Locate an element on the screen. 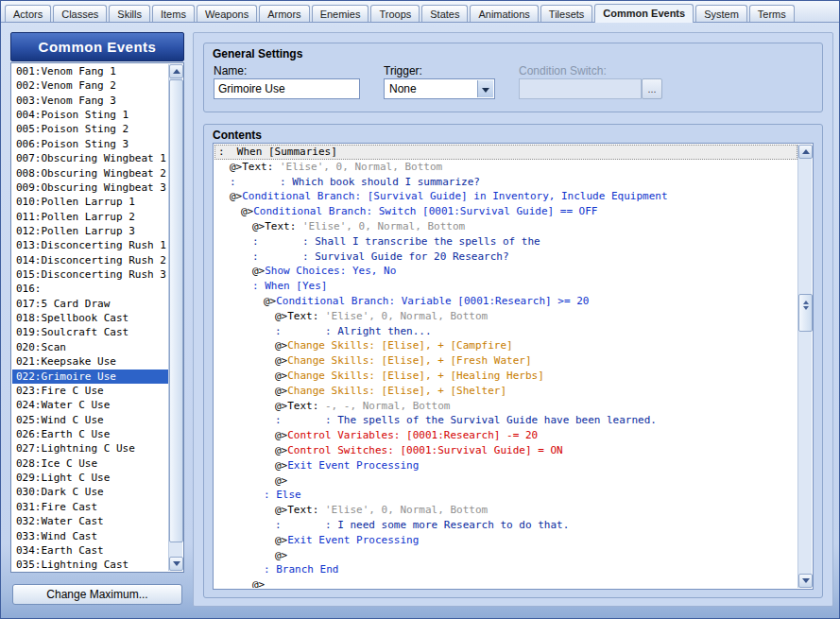 This screenshot has height=619, width=840. event-list-item: 010:Pollen Larrup 1 is located at coordinates (91, 202).